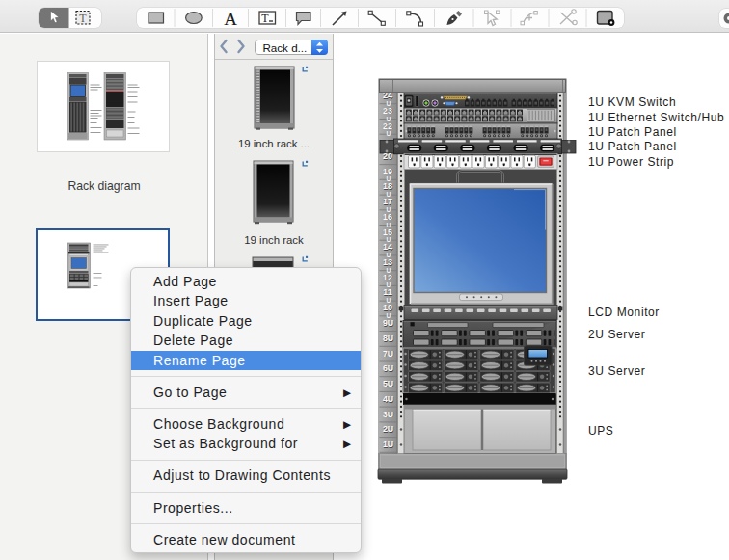  Describe the element at coordinates (388, 307) in the screenshot. I see `svg-text: 10` at that location.